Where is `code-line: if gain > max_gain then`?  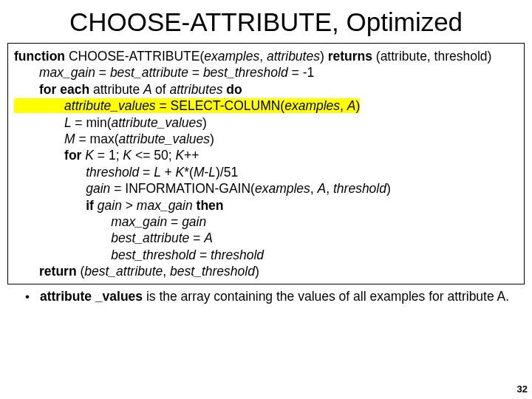 code-line: if gain > max_gain then is located at coordinates (266, 205).